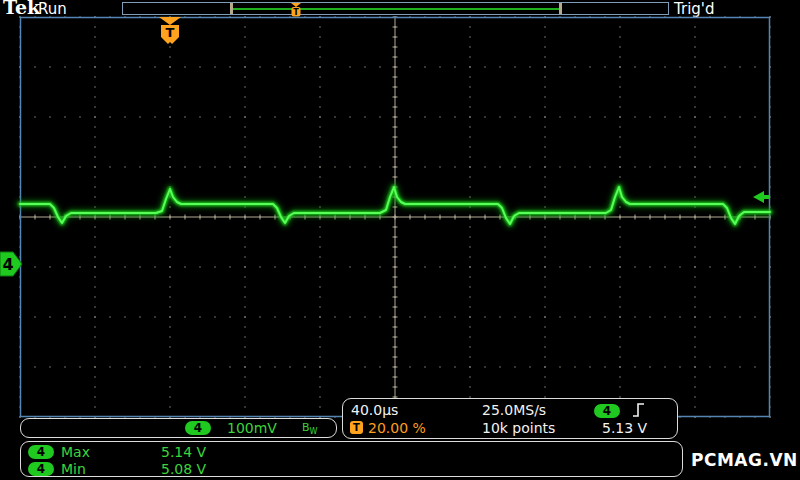 The image size is (800, 480). Describe the element at coordinates (397, 428) in the screenshot. I see `trigger-horizontal-position: 20.00 %` at that location.